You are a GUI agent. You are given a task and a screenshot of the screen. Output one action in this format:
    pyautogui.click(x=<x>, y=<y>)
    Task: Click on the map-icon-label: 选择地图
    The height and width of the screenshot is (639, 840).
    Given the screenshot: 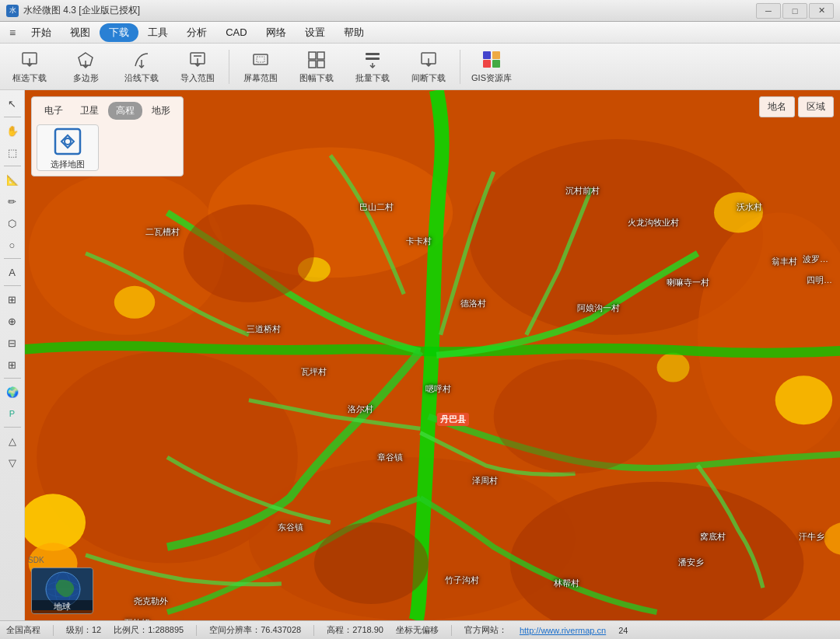 What is the action you would take?
    pyautogui.click(x=68, y=165)
    